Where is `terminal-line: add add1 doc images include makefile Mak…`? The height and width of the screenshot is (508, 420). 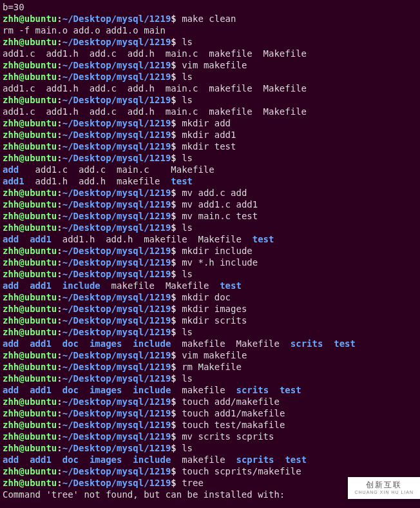 terminal-line: add add1 doc images include makefile Mak… is located at coordinates (210, 344).